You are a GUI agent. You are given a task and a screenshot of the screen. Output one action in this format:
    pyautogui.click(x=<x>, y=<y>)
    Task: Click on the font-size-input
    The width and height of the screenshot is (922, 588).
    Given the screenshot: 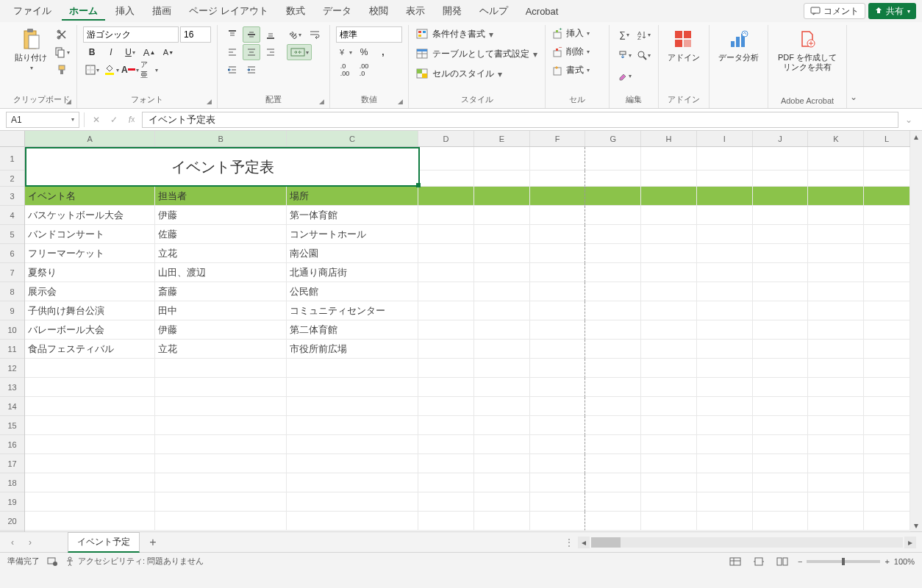 What is the action you would take?
    pyautogui.click(x=196, y=35)
    